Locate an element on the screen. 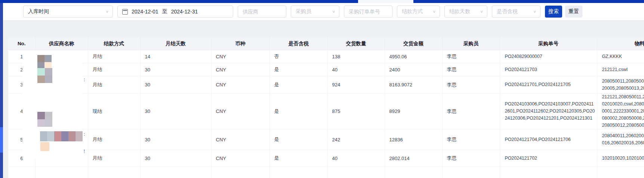 The height and width of the screenshot is (178, 644). col-header-settle-method: 结款方式 is located at coordinates (114, 44).